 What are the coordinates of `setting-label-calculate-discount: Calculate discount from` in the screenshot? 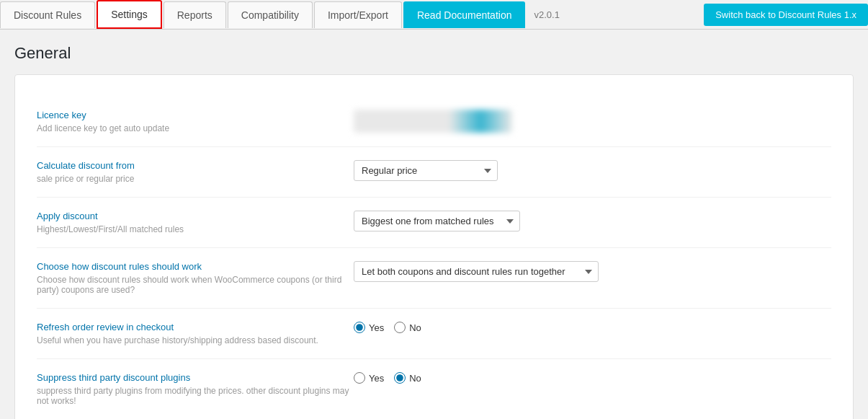 It's located at (195, 166).